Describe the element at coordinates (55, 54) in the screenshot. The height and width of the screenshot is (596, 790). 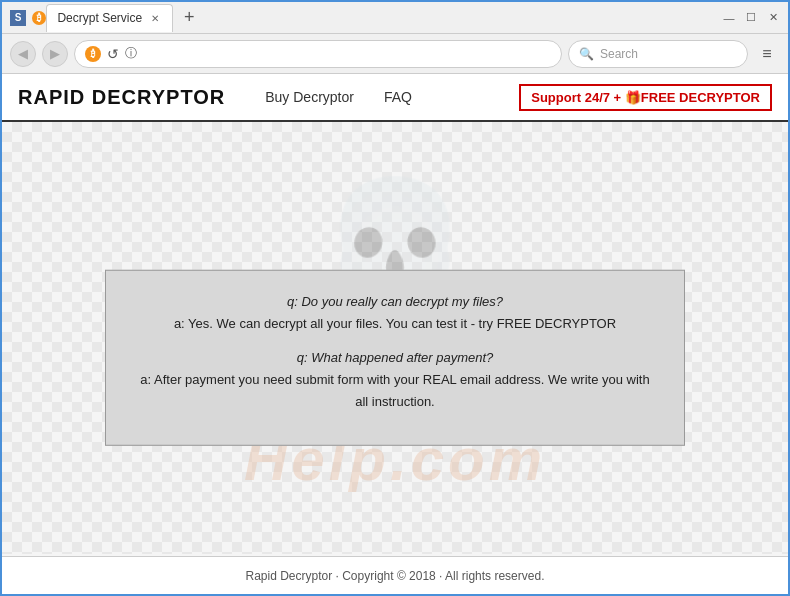
I see `forward-button: ▶` at that location.